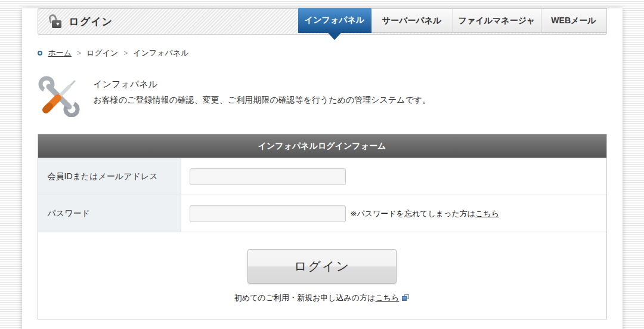 The width and height of the screenshot is (644, 329). Describe the element at coordinates (322, 213) in the screenshot. I see `password-row: パスワード ※パスワードを忘れてしまった方はこちら` at that location.